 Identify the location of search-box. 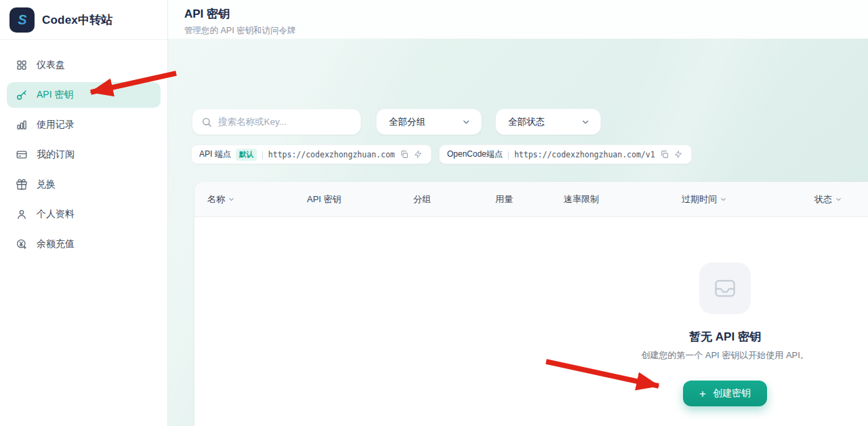
(276, 122).